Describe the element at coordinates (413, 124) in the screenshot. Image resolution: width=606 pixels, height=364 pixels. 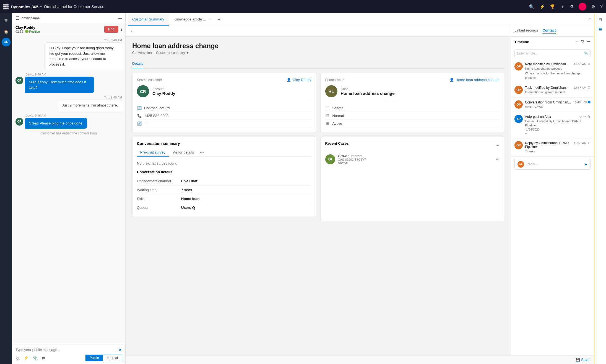
I see `status-field: ☰ Active` at that location.